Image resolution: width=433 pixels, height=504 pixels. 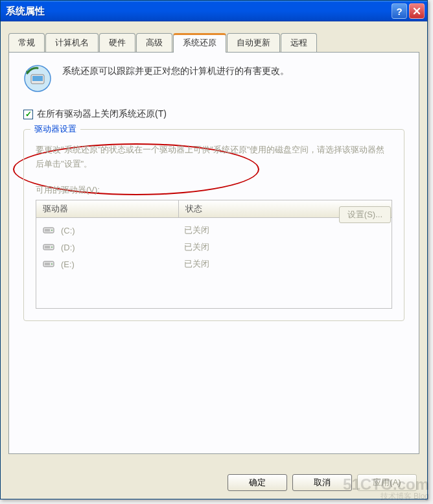 What do you see at coordinates (102, 114) in the screenshot?
I see `disable-restore-label: 在所有驱动器上关闭系统还原(T)` at bounding box center [102, 114].